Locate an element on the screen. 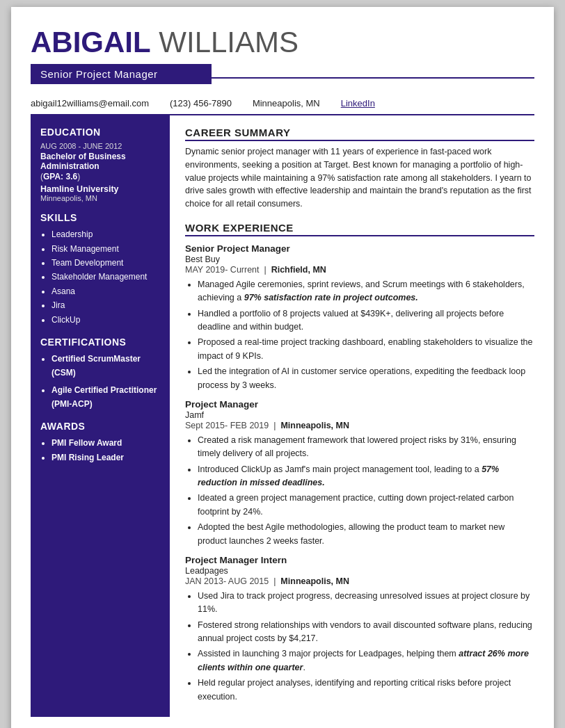 The height and width of the screenshot is (728, 565). job-bullets: Created a risk management framework that… is located at coordinates (360, 491).